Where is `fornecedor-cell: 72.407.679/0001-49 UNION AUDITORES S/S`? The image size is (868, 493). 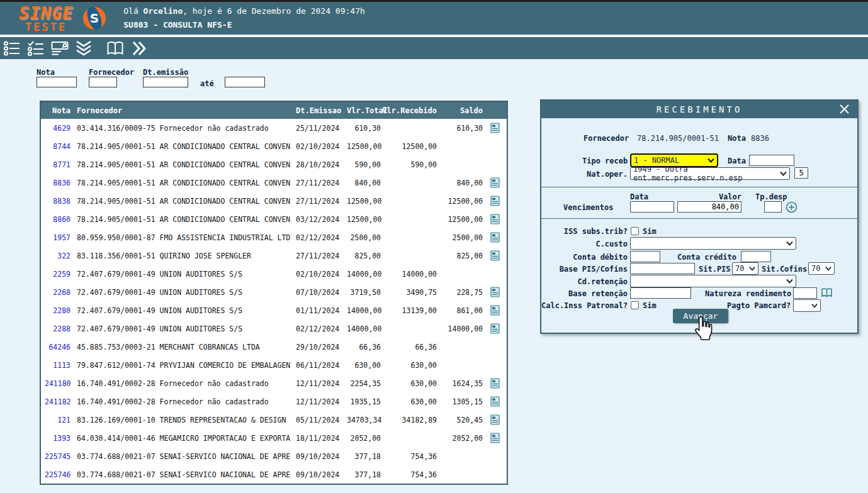 fornecedor-cell: 72.407.679/0001-49 UNION AUDITORES S/S is located at coordinates (185, 329).